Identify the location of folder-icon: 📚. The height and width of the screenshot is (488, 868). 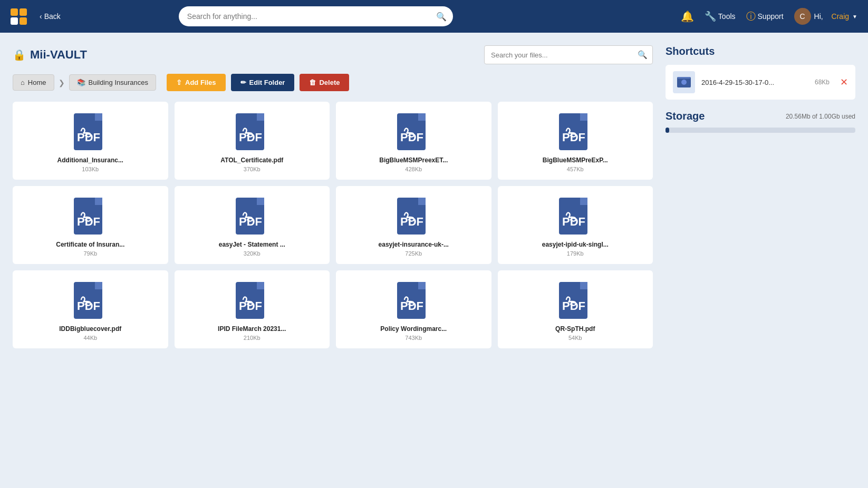
(81, 82).